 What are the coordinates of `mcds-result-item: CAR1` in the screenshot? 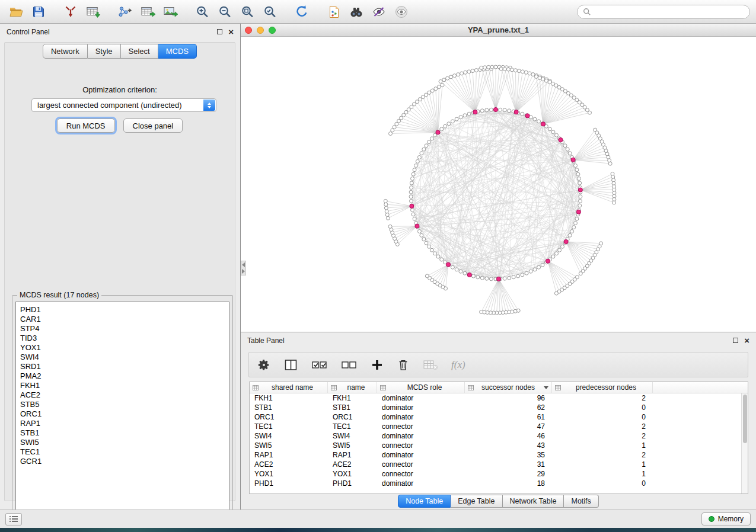 It's located at (122, 319).